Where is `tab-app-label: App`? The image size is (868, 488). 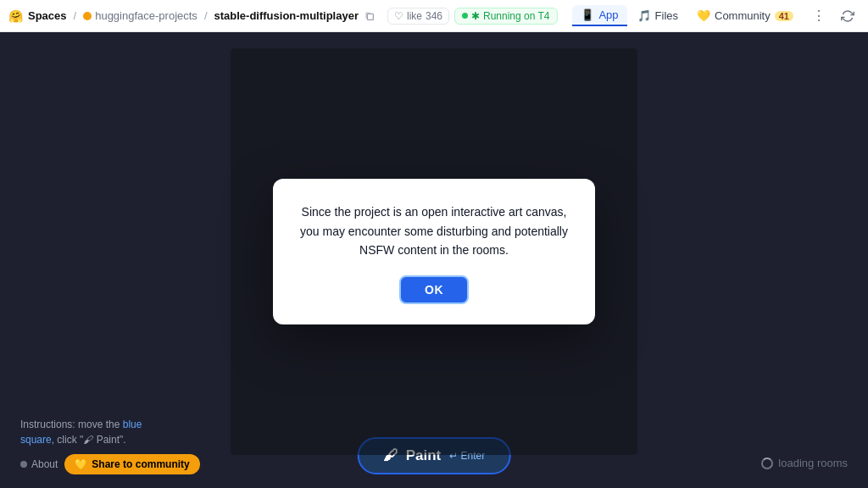
tab-app-label: App is located at coordinates (609, 15).